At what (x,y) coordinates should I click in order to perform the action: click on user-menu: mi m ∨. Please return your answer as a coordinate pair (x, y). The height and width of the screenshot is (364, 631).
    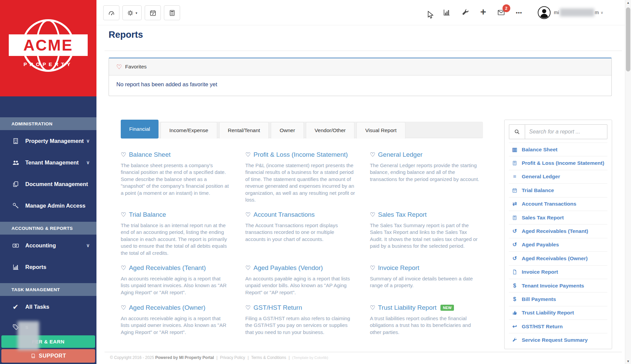
    Looking at the image, I should click on (570, 13).